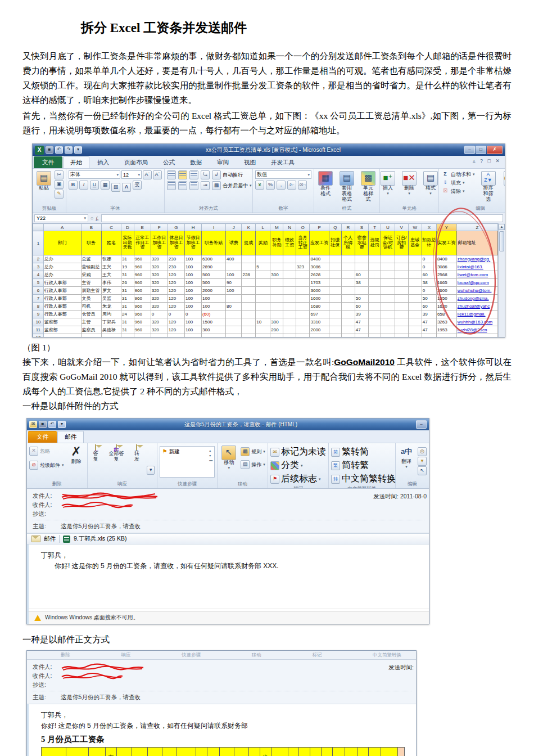 The height and width of the screenshot is (756, 534). I want to click on header-cell: 节假日加班工资, so click(193, 243).